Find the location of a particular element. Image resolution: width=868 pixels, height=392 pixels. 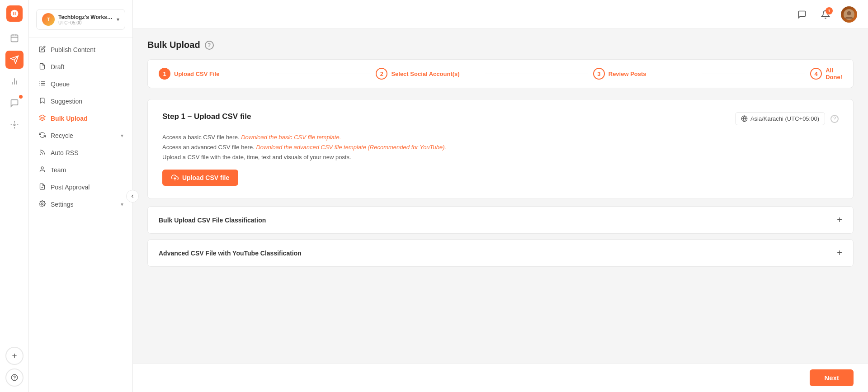

accordion-advanced-csv-expand-icon: + is located at coordinates (840, 253).